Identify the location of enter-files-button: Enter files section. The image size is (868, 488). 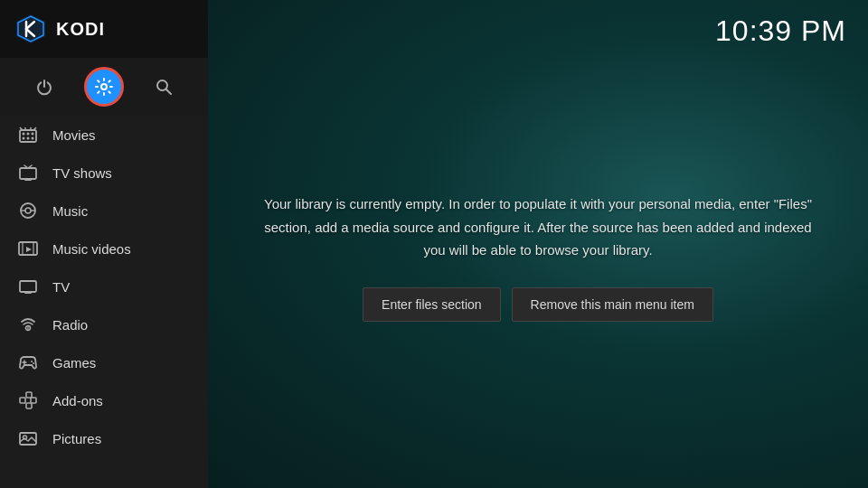
(432, 305).